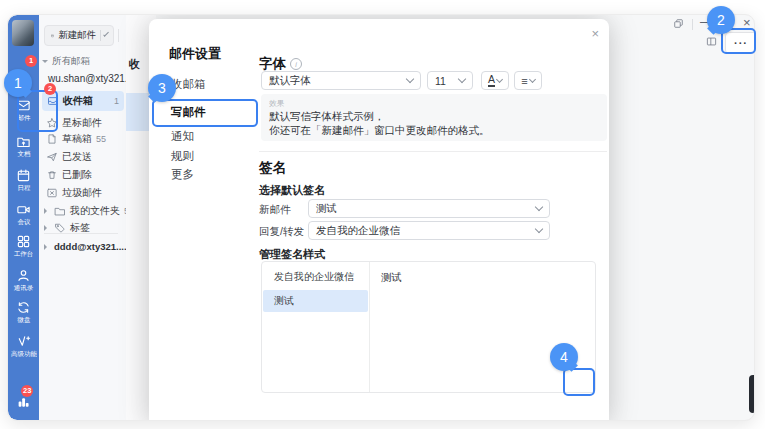 This screenshot has width=765, height=429. Describe the element at coordinates (326, 209) in the screenshot. I see `new-mail-signature-value: 测试` at that location.